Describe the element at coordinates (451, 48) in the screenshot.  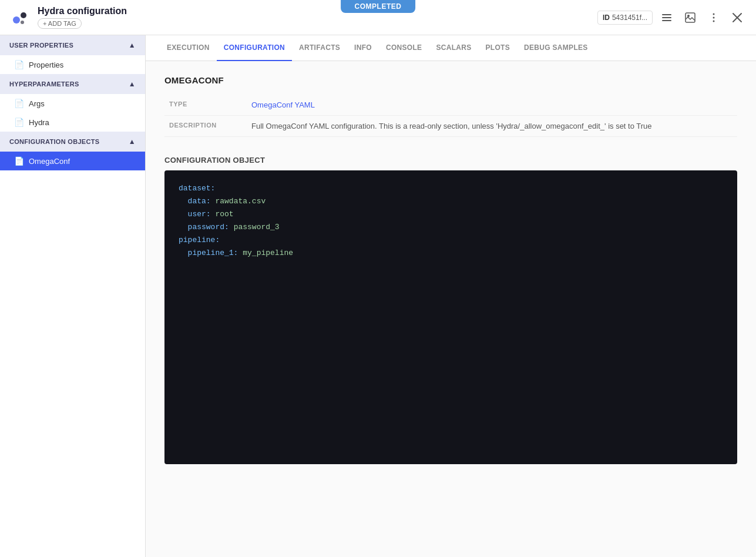
I see `tabs-bar: EXECUTION CONFIGURATION ARTIFACTS INFO C…` at that location.